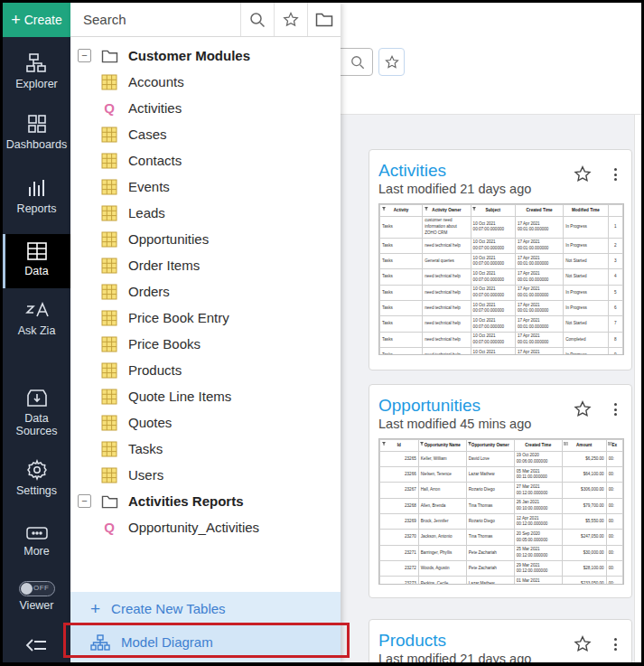 This screenshot has height=666, width=644. Describe the element at coordinates (36, 596) in the screenshot. I see `viewer-toggle-item: OFF Viewer` at that location.